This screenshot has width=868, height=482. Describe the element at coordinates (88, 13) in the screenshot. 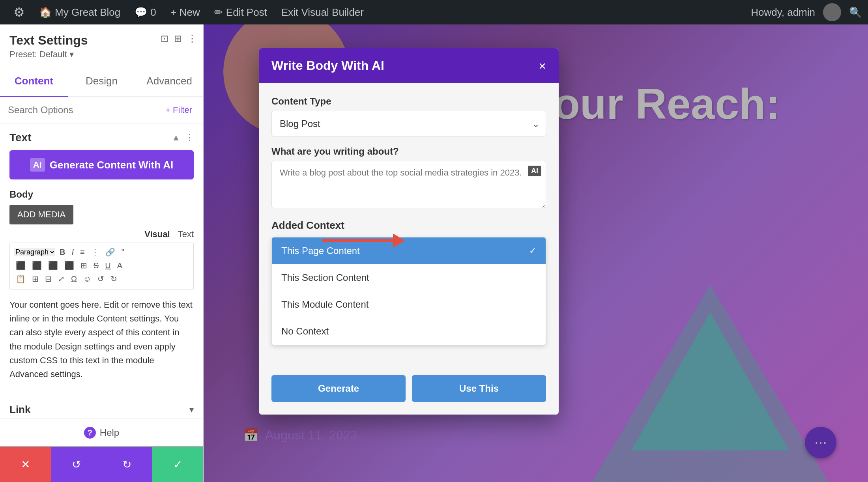

I see `site-name-label: My Great Blog` at that location.